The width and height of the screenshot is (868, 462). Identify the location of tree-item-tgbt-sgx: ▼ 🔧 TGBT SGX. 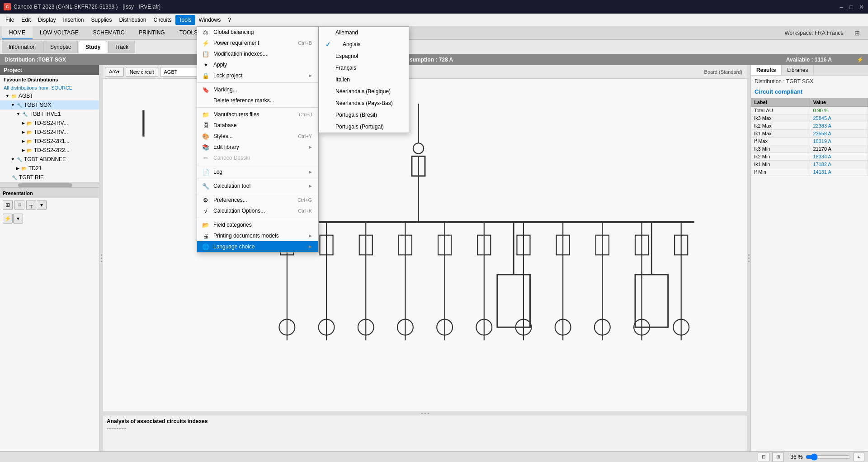
(50, 105).